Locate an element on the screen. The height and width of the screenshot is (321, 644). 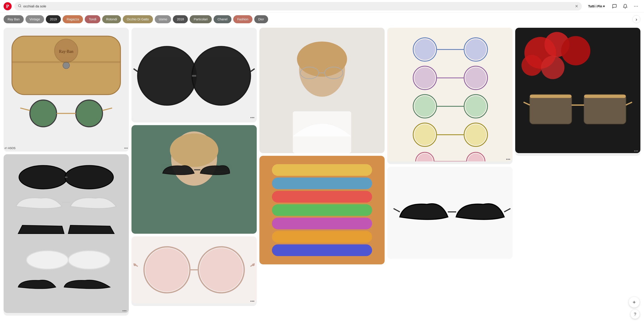
pin-card: Ray·Ban 🏷 ASOS••• is located at coordinates (66, 90).